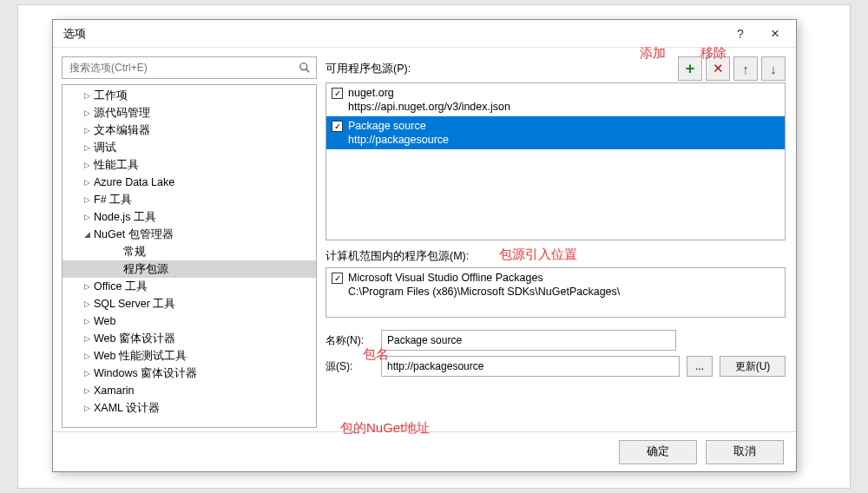  Describe the element at coordinates (189, 68) in the screenshot. I see `search-wrap` at that location.